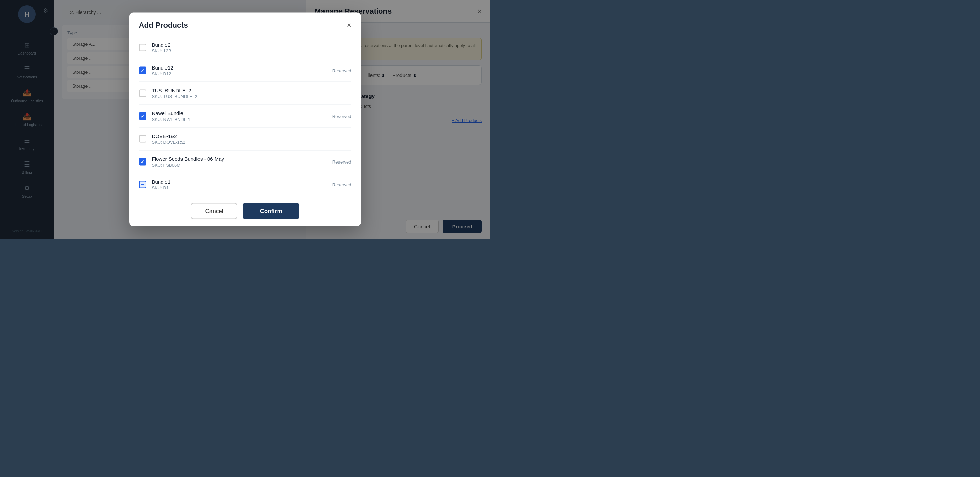 This screenshot has width=980, height=477. What do you see at coordinates (143, 185) in the screenshot?
I see `product-checkbox-bundle1` at bounding box center [143, 185].